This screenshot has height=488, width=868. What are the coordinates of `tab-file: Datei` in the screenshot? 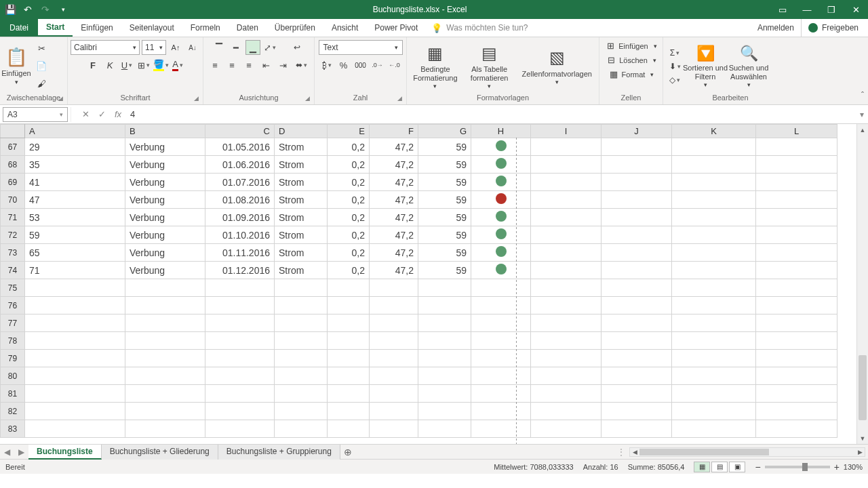 It's located at (19, 28).